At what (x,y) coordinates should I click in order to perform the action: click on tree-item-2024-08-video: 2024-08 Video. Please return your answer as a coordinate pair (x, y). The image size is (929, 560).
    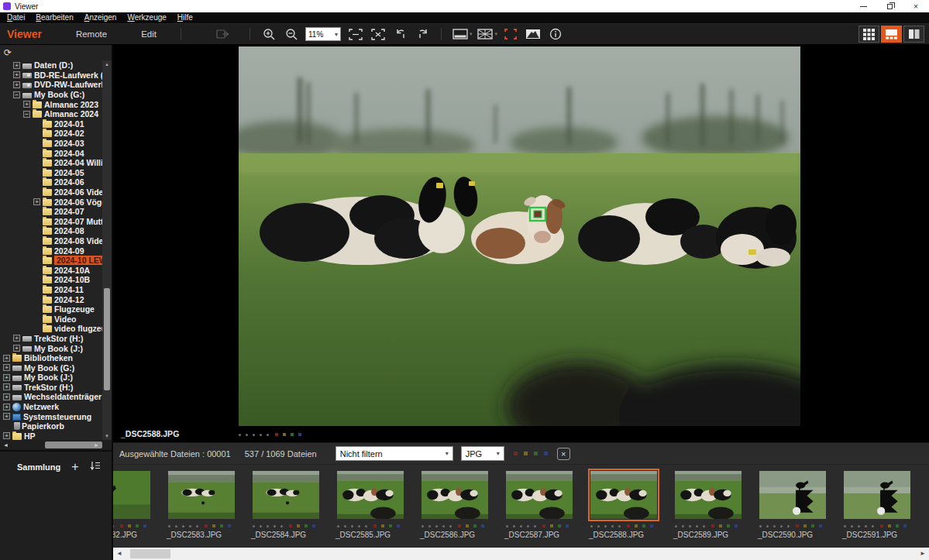
    Looking at the image, I should click on (51, 242).